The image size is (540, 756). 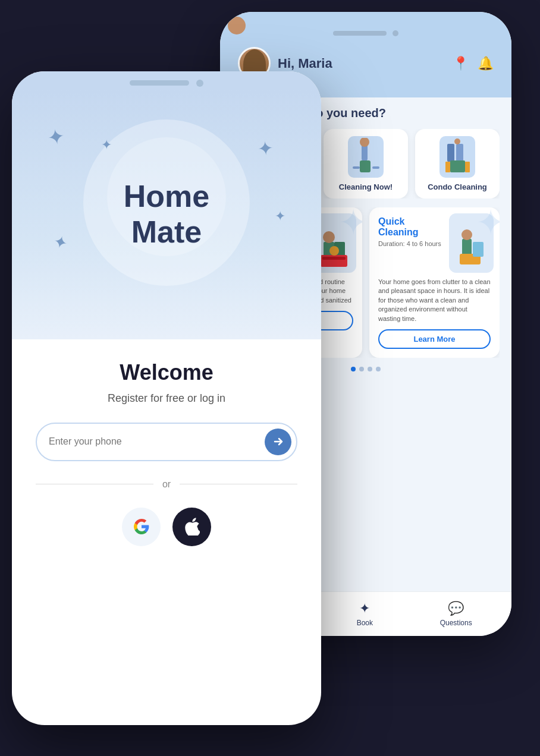 What do you see at coordinates (456, 609) in the screenshot?
I see `questions-icon: 💬` at bounding box center [456, 609].